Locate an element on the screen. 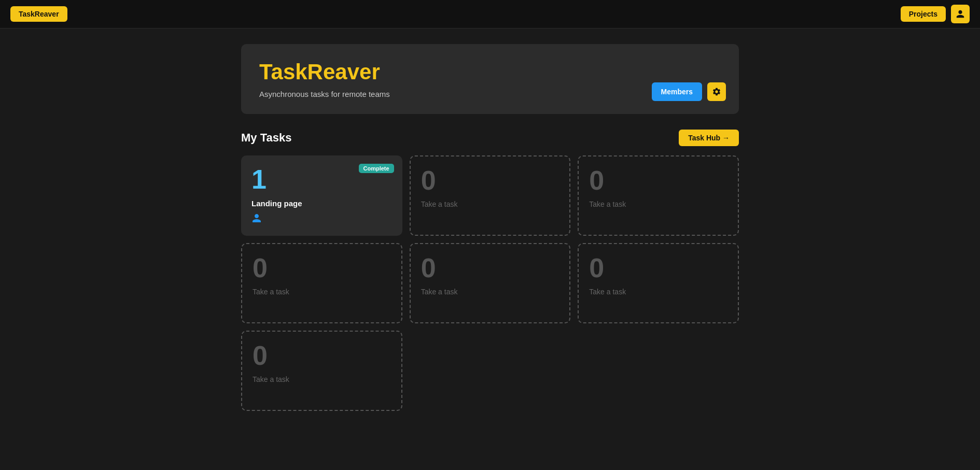 The width and height of the screenshot is (980, 470). members-button: Members is located at coordinates (677, 92).